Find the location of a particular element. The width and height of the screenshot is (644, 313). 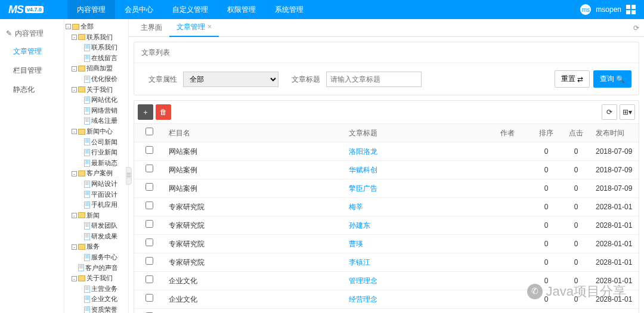

nav-item: 系统管理 is located at coordinates (289, 10).